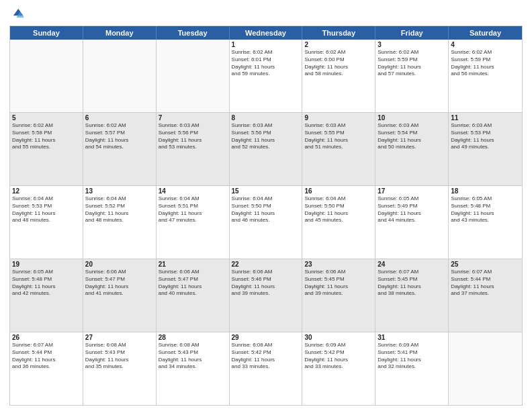  Describe the element at coordinates (47, 149) in the screenshot. I see `day-cell: 5Sunrise: 6:02 AM Sunset: 5:58 PM Daylig…` at that location.